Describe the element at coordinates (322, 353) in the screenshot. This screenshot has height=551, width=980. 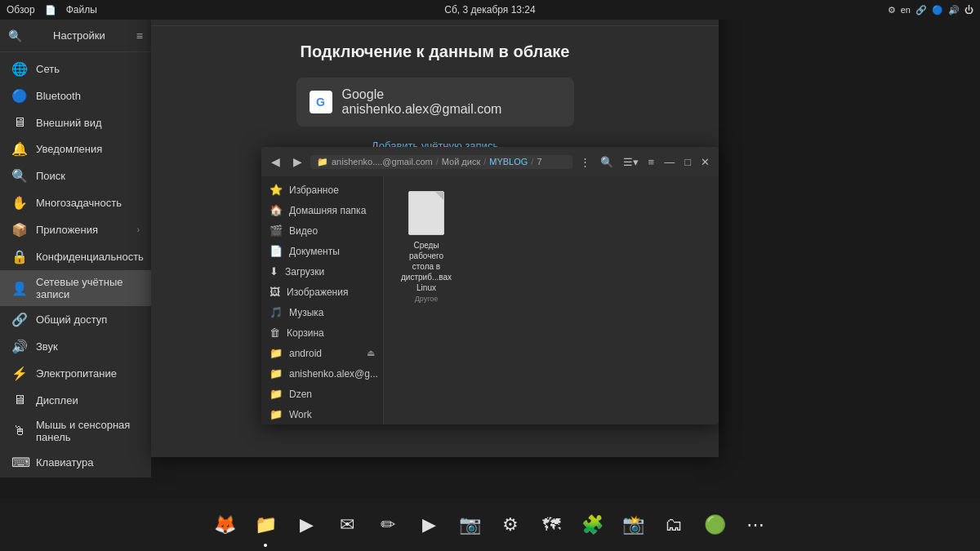
I see `fm-sidebar-item-android: 📁 android ⏏` at that location.